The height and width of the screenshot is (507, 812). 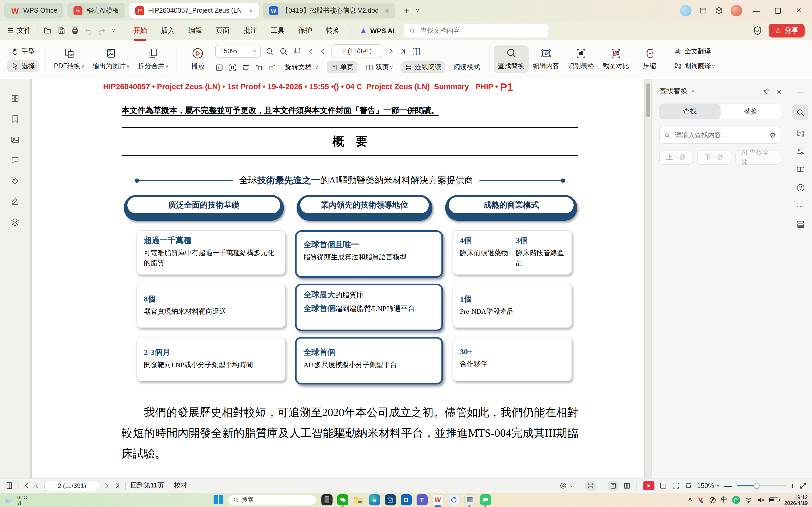 What do you see at coordinates (758, 31) in the screenshot?
I see `doc-protect-check-icon` at bounding box center [758, 31].